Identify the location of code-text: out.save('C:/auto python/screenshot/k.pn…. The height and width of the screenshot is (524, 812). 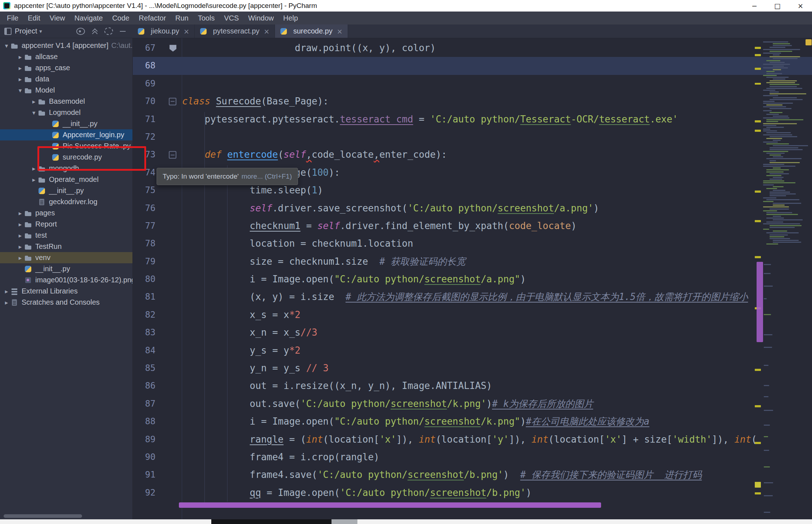
(387, 404).